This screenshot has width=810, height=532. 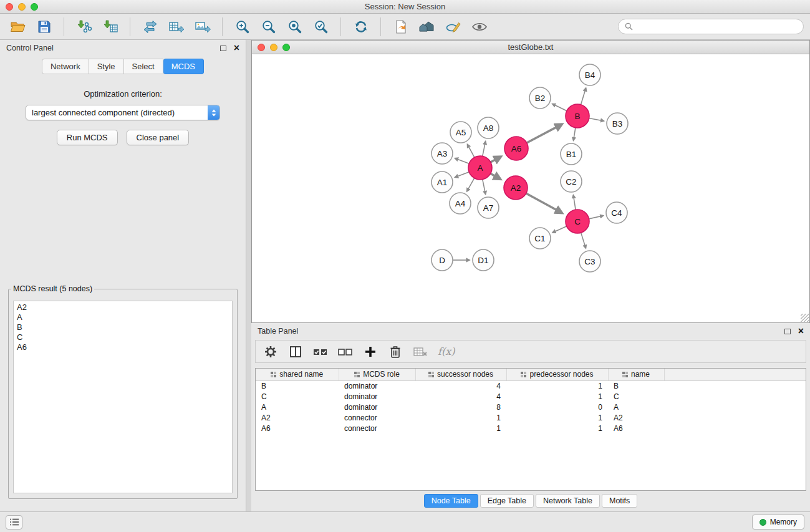 I want to click on edge-A-A7, so click(x=484, y=187).